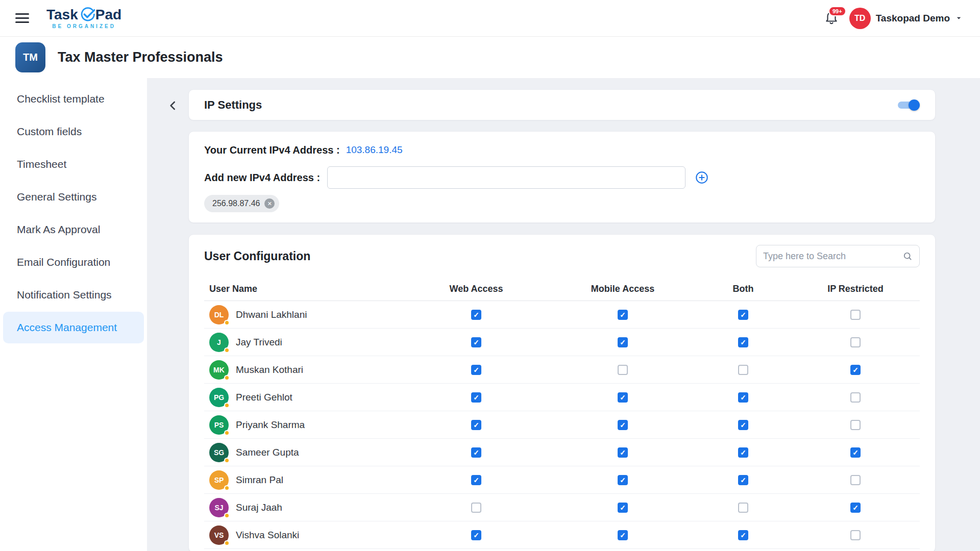 The width and height of the screenshot is (980, 551). What do you see at coordinates (855, 289) in the screenshot?
I see `column-header-ip-restricted: IP Restricted` at bounding box center [855, 289].